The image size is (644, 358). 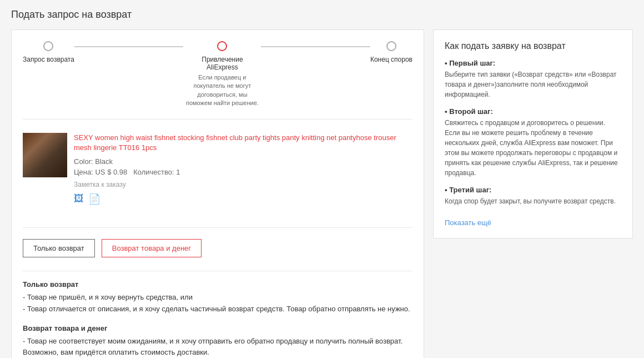 I want to click on product-details: SEXY women high waist fishnet stocking f…, so click(x=243, y=169).